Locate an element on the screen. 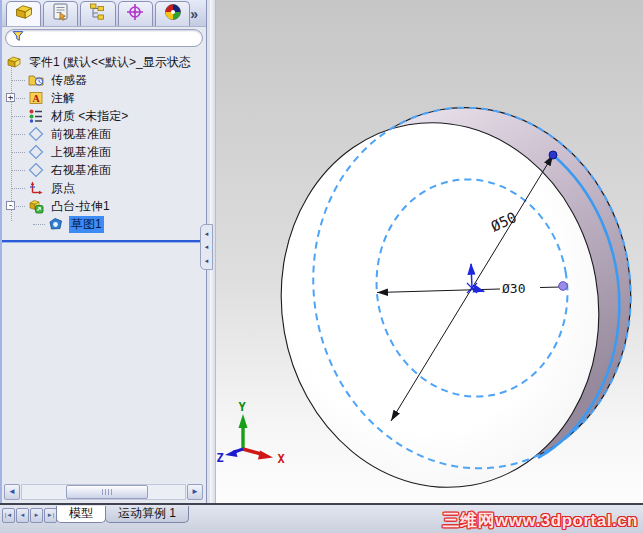 This screenshot has height=533, width=643. tab-model: 模型 is located at coordinates (81, 514).